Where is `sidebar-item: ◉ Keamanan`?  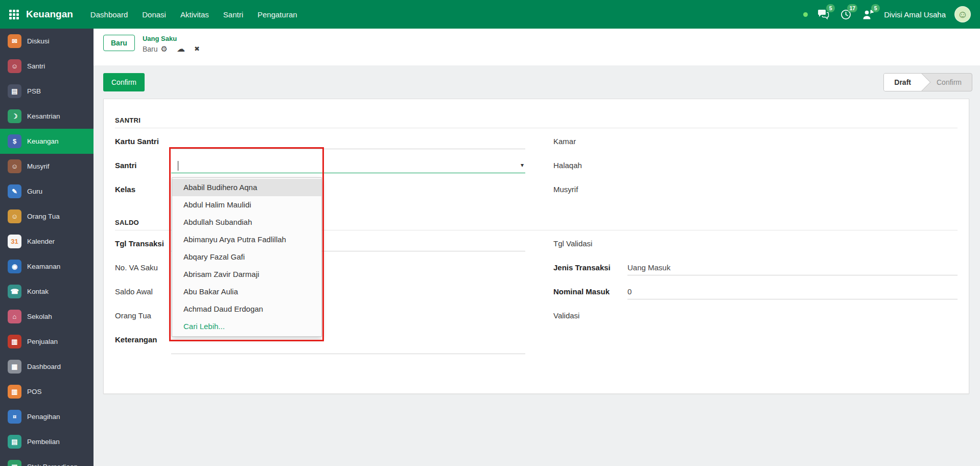
sidebar-item: ◉ Keamanan is located at coordinates (47, 267).